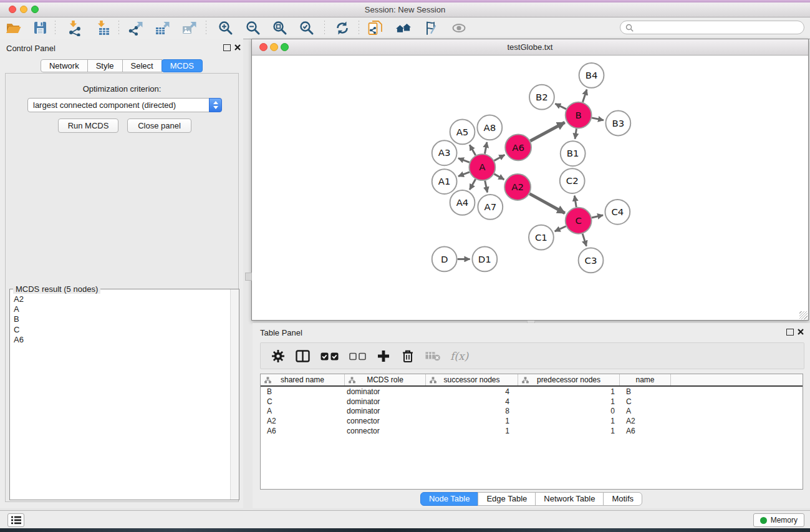 The image size is (810, 532). What do you see at coordinates (592, 75) in the screenshot?
I see `graph-node-B4: B4` at bounding box center [592, 75].